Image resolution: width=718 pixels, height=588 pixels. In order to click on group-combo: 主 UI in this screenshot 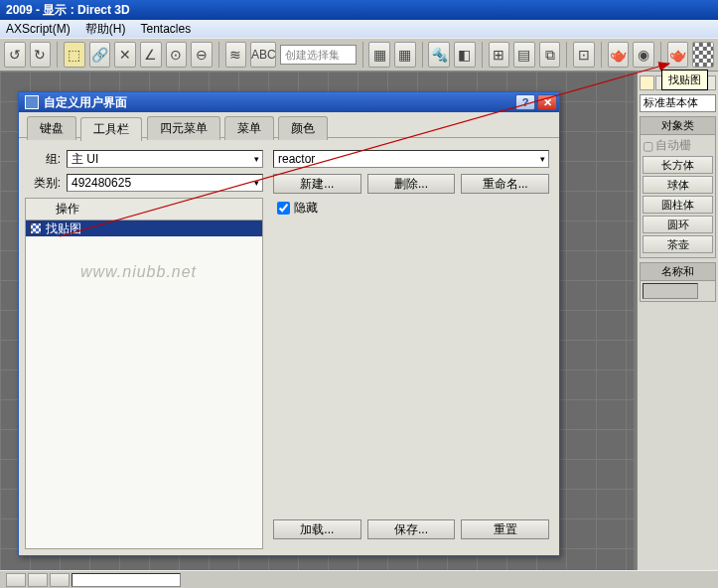, I will do `click(165, 159)`.